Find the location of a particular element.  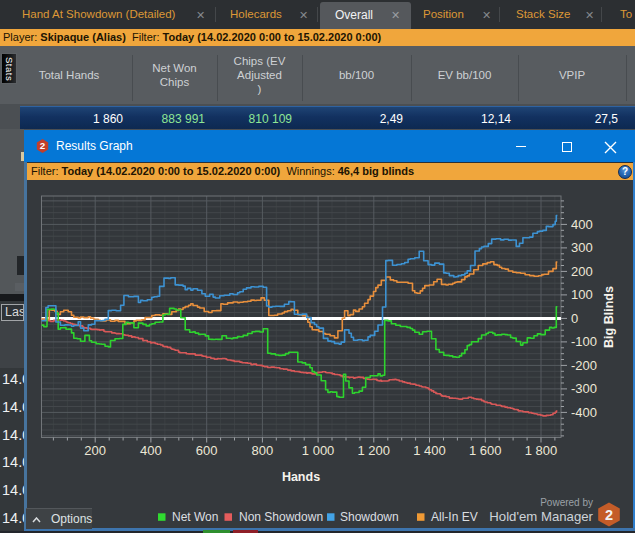

svg-text: All-In EV is located at coordinates (454, 517).